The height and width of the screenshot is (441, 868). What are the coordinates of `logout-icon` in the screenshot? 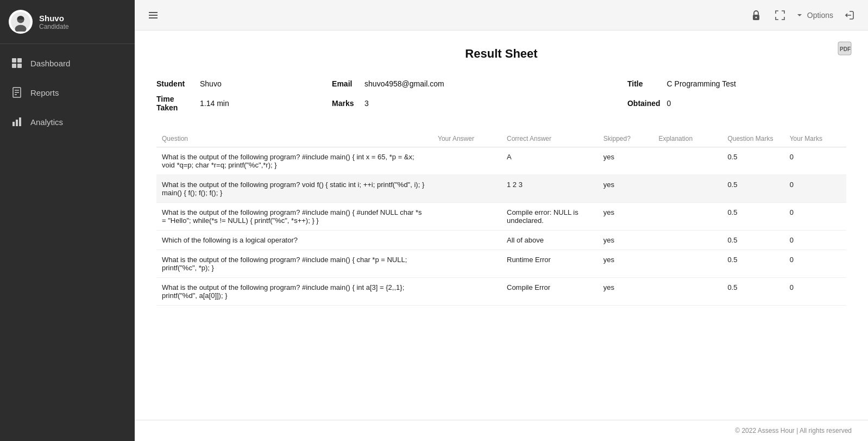 It's located at (850, 15).